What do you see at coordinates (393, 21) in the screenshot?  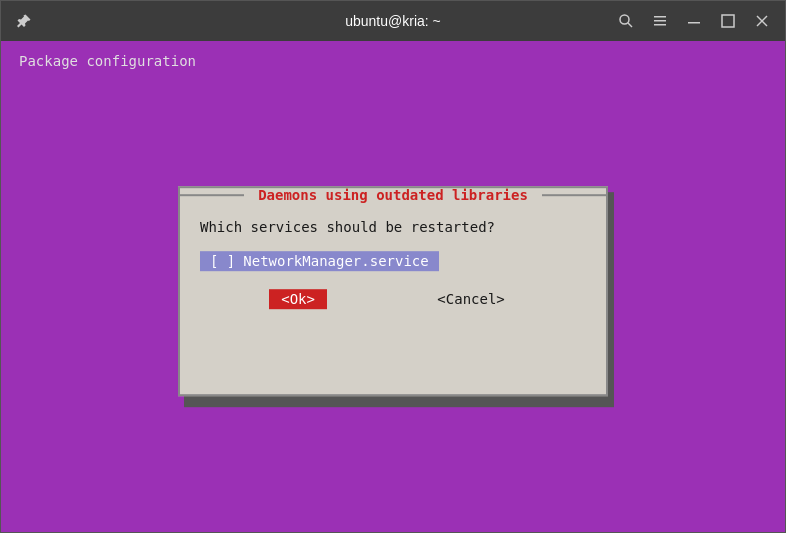 I see `titlebar: ubuntu@kria: ~` at bounding box center [393, 21].